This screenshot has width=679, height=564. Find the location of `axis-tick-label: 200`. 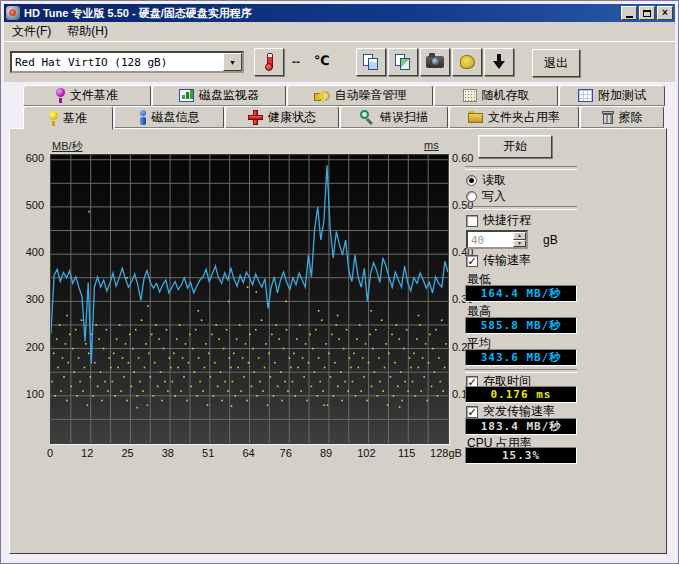

axis-tick-label: 200 is located at coordinates (27, 347).